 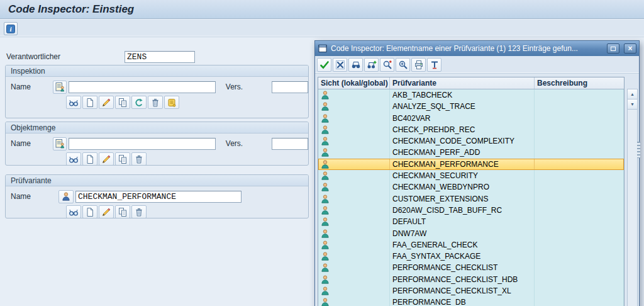 I want to click on pruefvariante-cell: CUSTOMER_EXTENSIONS, so click(x=462, y=199).